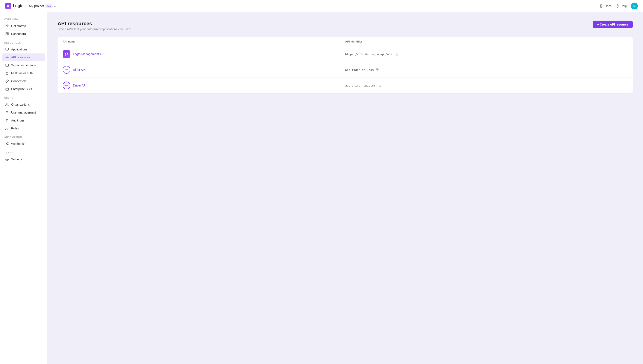  I want to click on sidebar-item-mfa: Multi-factor auth, so click(24, 73).